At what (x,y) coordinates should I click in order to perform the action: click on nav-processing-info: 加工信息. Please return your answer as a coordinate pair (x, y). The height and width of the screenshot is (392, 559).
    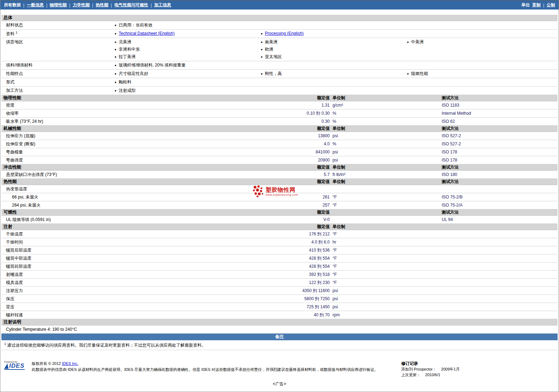
    Looking at the image, I should click on (163, 5).